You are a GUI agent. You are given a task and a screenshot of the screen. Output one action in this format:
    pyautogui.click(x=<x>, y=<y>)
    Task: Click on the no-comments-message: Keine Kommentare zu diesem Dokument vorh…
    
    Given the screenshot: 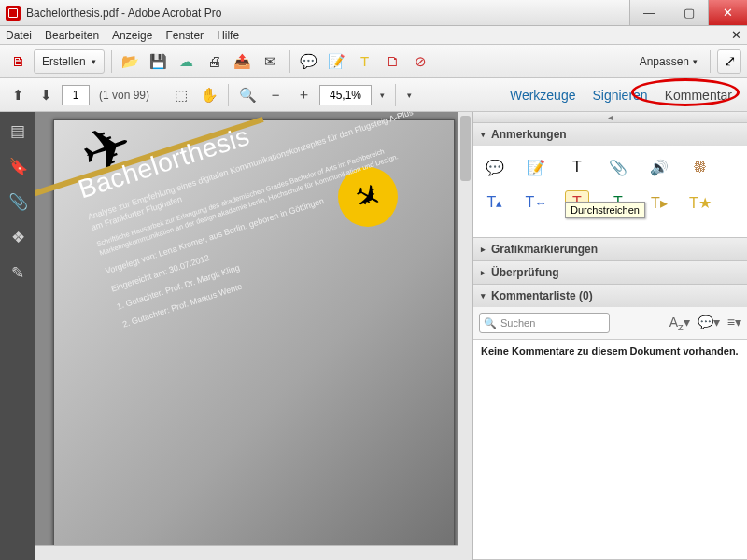 What is the action you would take?
    pyautogui.click(x=611, y=449)
    